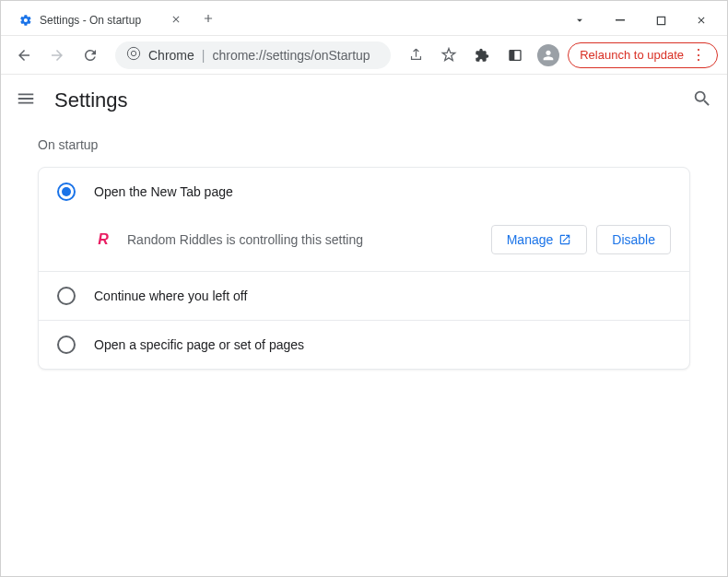 Image resolution: width=728 pixels, height=577 pixels. Describe the element at coordinates (176, 20) in the screenshot. I see `close-icon` at that location.